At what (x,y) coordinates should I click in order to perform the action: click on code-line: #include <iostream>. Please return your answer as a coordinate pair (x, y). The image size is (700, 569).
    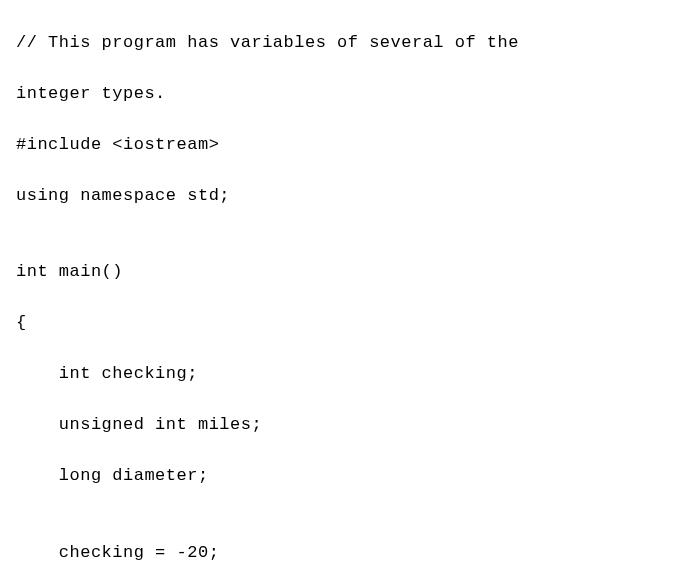
    Looking at the image, I should click on (350, 145).